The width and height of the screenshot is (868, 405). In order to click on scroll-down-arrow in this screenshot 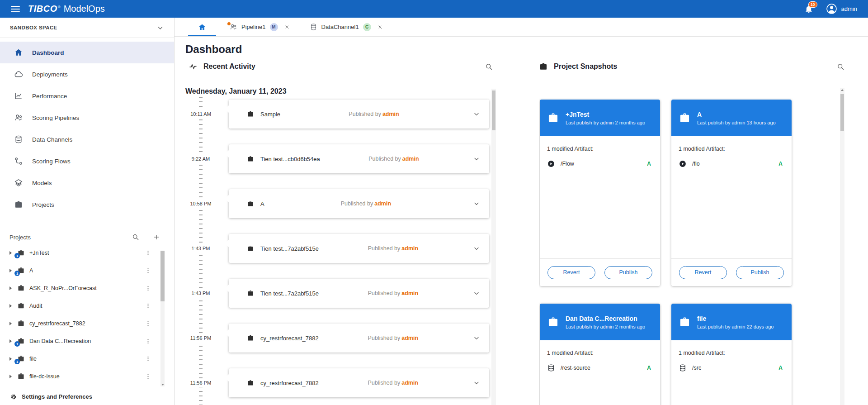, I will do `click(163, 385)`.